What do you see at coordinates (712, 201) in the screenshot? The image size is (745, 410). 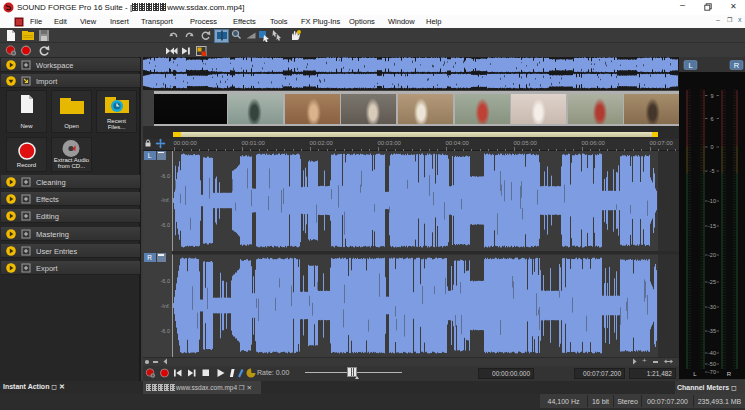 I see `svg-text: -10` at bounding box center [712, 201].